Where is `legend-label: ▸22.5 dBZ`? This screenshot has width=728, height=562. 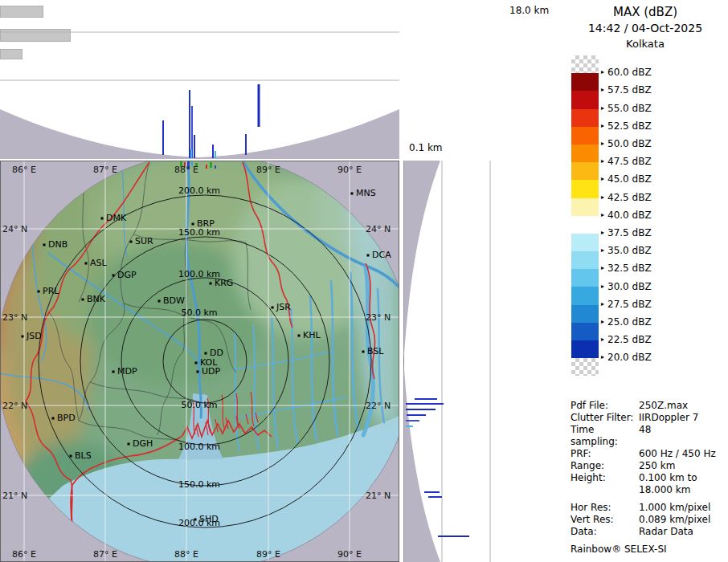 legend-label: ▸22.5 dBZ is located at coordinates (627, 340).